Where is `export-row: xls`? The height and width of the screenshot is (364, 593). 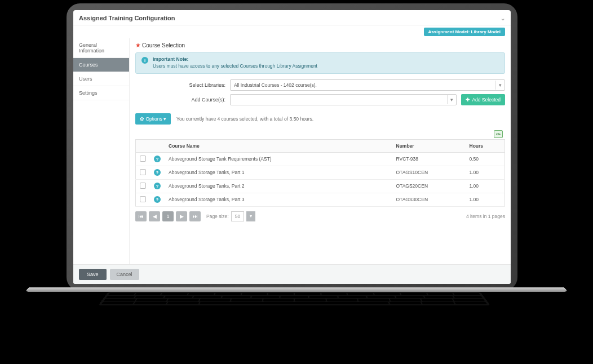
export-row: xls is located at coordinates (320, 134).